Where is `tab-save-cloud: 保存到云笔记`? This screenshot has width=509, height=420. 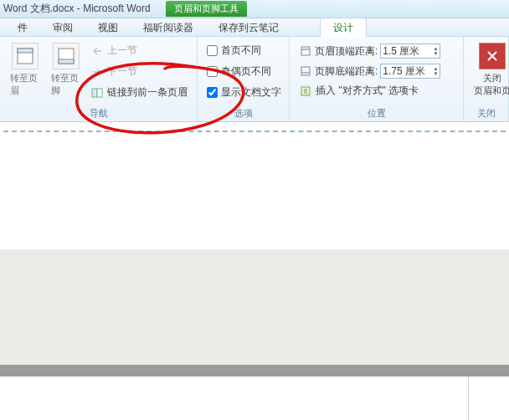
tab-save-cloud: 保存到云笔记 is located at coordinates (249, 28).